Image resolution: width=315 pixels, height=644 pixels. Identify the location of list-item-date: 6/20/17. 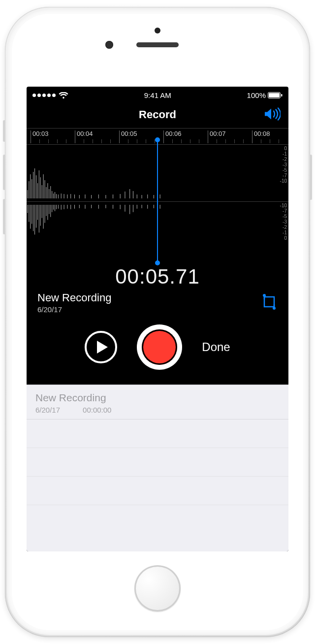
(48, 410).